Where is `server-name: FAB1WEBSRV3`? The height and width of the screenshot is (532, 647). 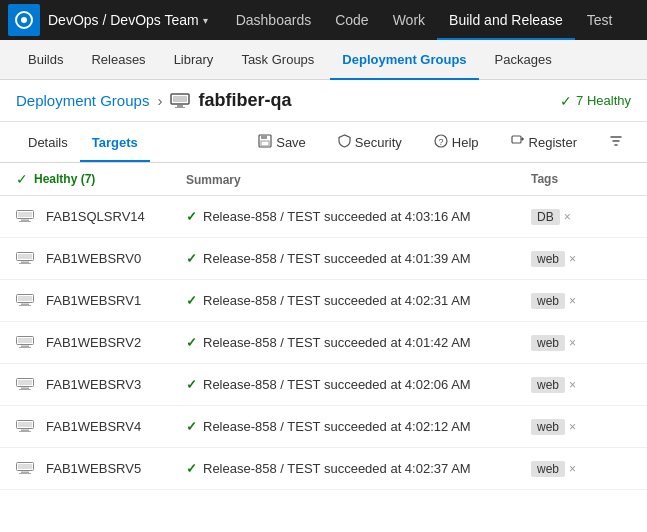
server-name: FAB1WEBSRV3 is located at coordinates (94, 384).